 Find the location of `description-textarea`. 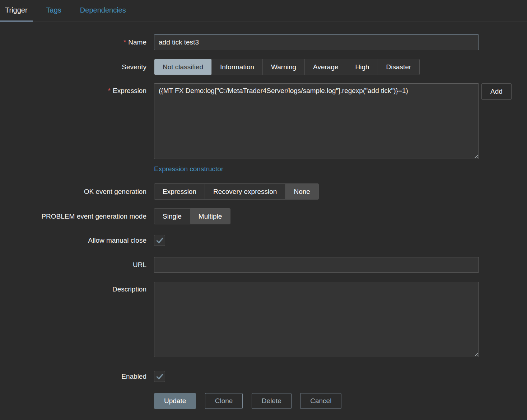

description-textarea is located at coordinates (317, 319).